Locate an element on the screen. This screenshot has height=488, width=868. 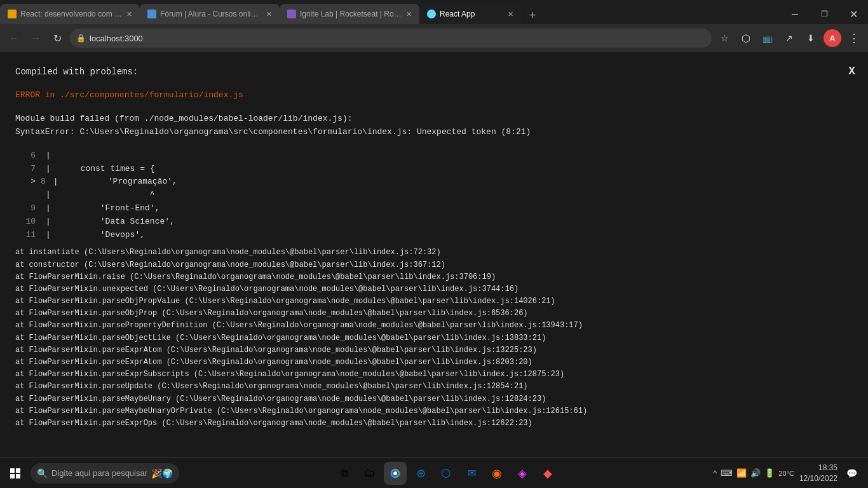
taskbar: 🔍 Digite aqui para pesquisar 🎉🌍 ⧉ 🗂 ⊕ ⬡ … is located at coordinates (434, 473).